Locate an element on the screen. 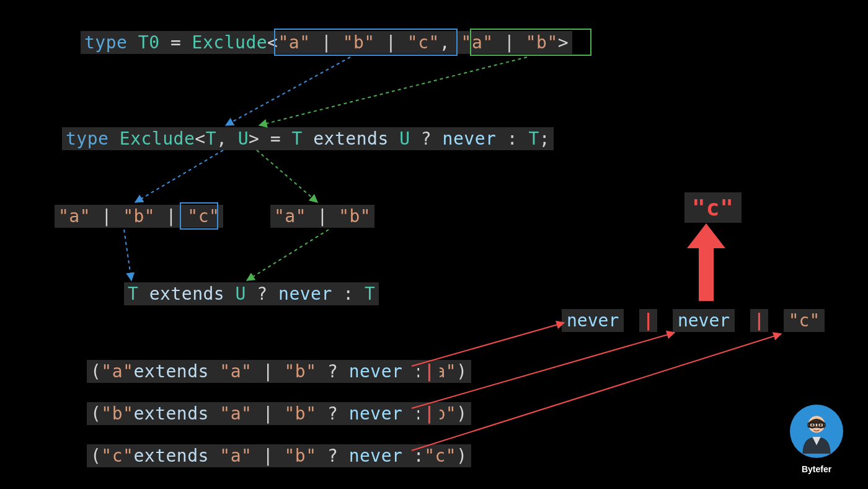 The height and width of the screenshot is (489, 868). expand-line-c: ("c"extends "a" | "b" ? never :"c") is located at coordinates (279, 455).